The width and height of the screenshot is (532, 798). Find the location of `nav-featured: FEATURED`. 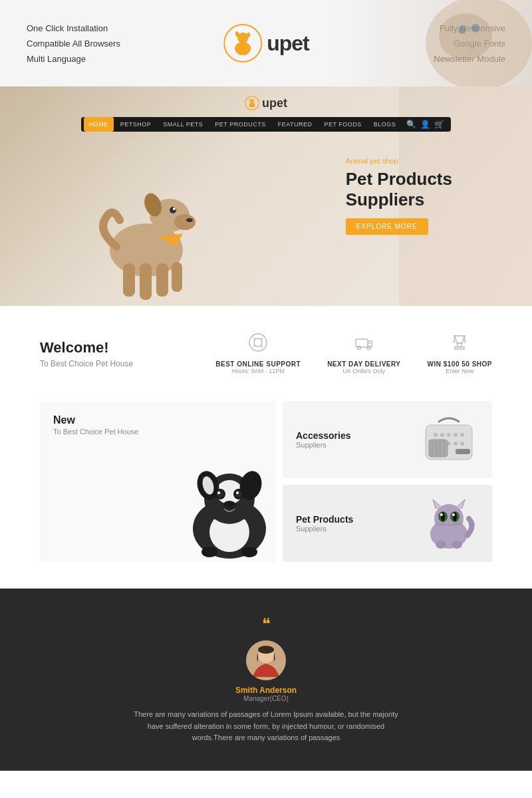

nav-featured: FEATURED is located at coordinates (295, 124).